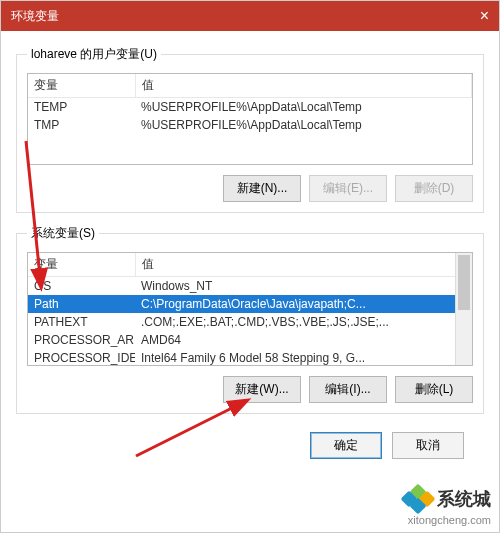 The height and width of the screenshot is (533, 500). What do you see at coordinates (250, 286) in the screenshot?
I see `table-row: OS Windows_NT` at bounding box center [250, 286].